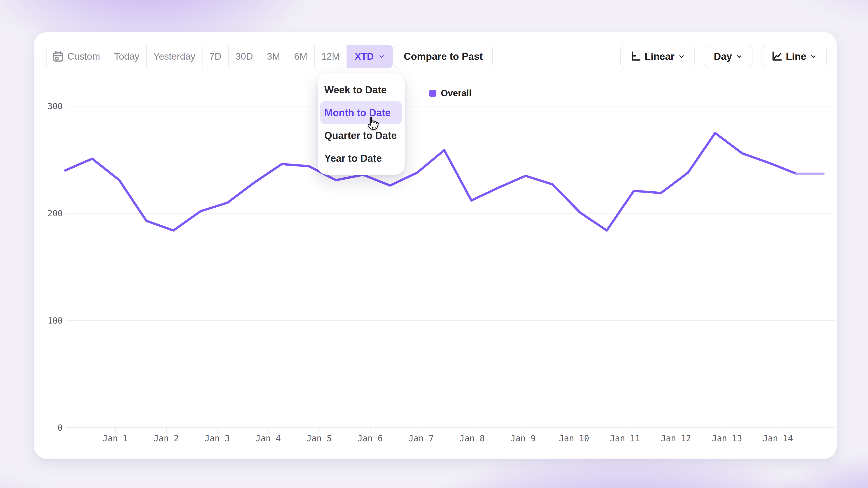 This screenshot has width=868, height=488. Describe the element at coordinates (472, 438) in the screenshot. I see `x-axis-label: Jan 8` at that location.